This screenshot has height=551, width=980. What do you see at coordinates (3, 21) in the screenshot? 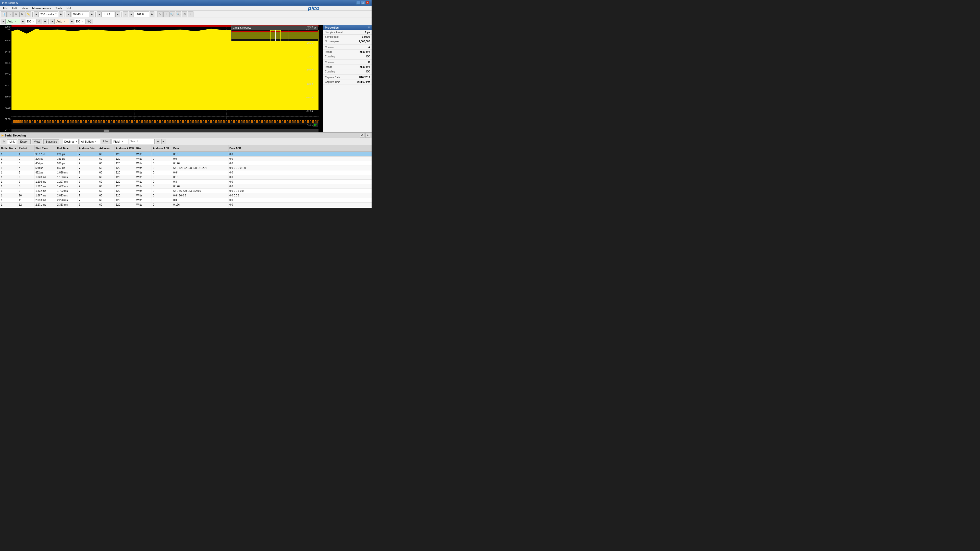
I see `cha-nav-left: ◄` at bounding box center [3, 21].